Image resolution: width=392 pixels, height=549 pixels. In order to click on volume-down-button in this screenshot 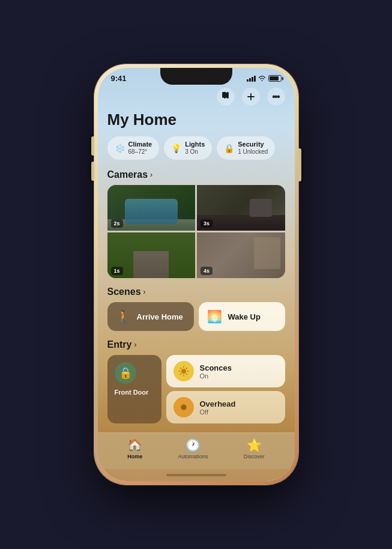, I will do `click(92, 171)`.